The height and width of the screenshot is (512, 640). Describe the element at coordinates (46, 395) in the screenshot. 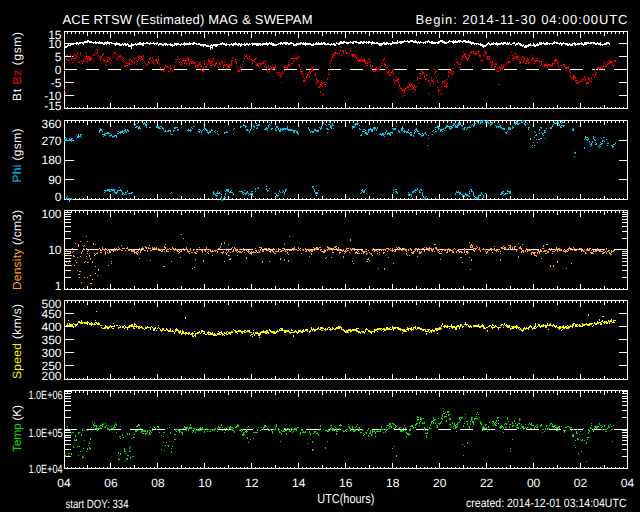

I see `svg-text: 1.0E+06` at that location.